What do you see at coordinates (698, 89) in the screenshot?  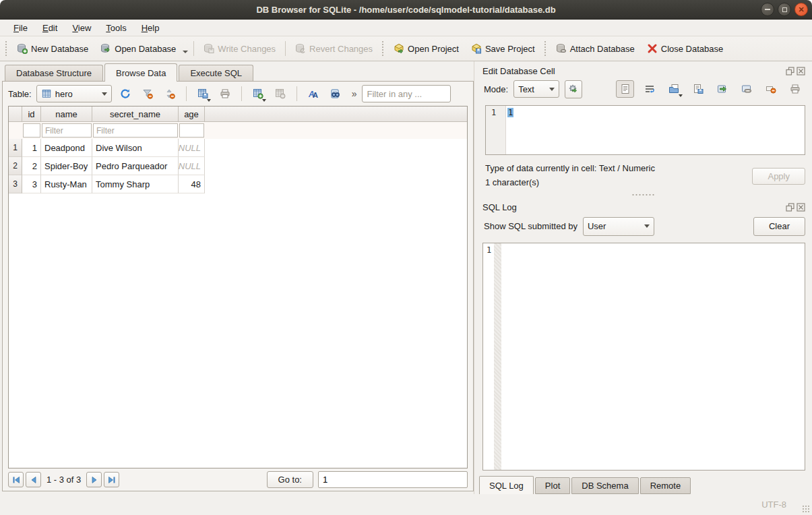 I see `export-cell-button` at bounding box center [698, 89].